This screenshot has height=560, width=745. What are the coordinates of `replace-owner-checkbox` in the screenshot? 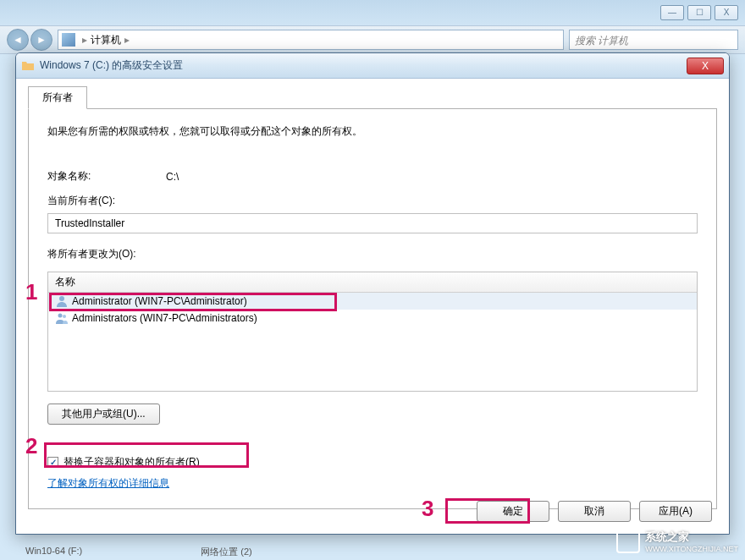 It's located at (52, 462).